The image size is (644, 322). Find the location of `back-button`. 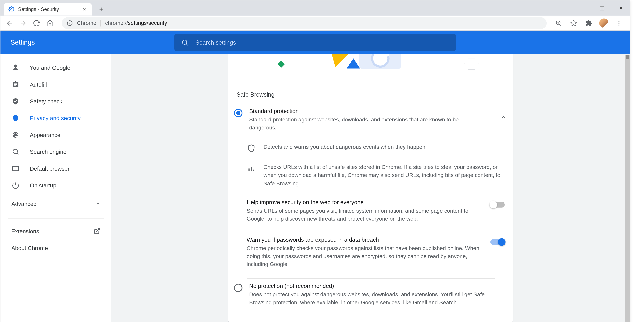

back-button is located at coordinates (10, 23).